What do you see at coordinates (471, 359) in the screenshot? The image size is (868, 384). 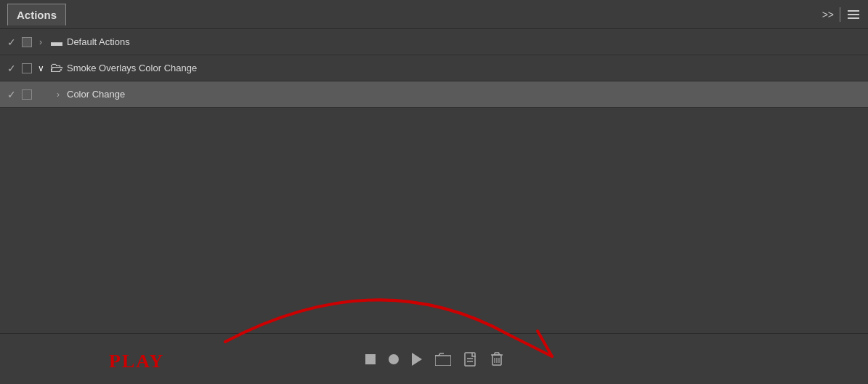 I see `new-action-icon` at bounding box center [471, 359].